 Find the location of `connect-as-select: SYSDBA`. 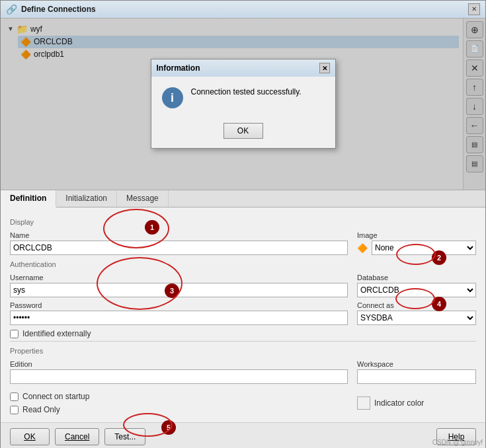

connect-as-select: SYSDBA is located at coordinates (417, 318).